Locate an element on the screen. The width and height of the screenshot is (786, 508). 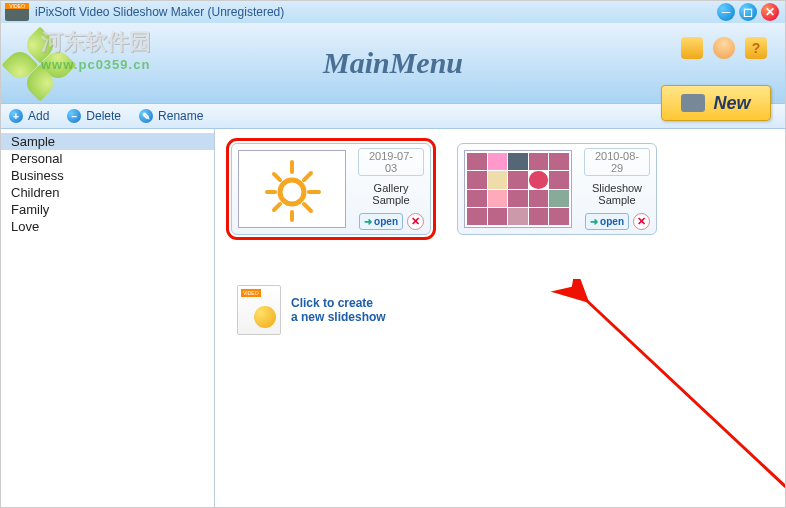
sidebar-item-family: Family is located at coordinates (108, 210).